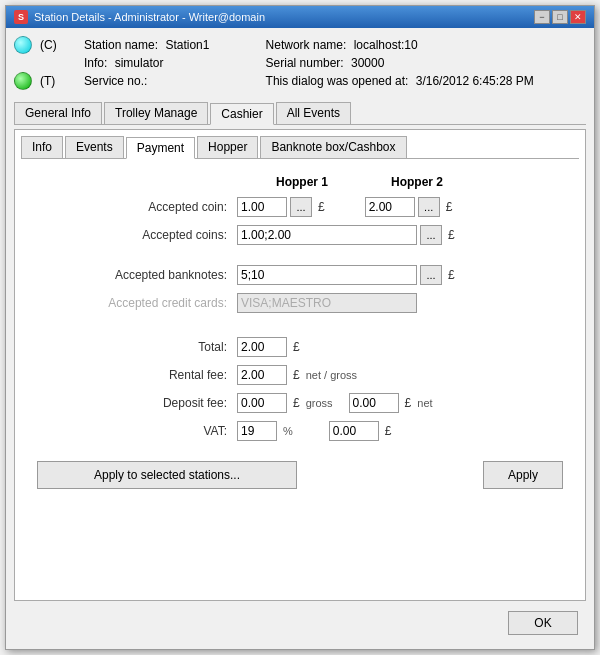 The image size is (600, 655). Describe the element at coordinates (137, 431) in the screenshot. I see `vat-label: VAT:` at that location.